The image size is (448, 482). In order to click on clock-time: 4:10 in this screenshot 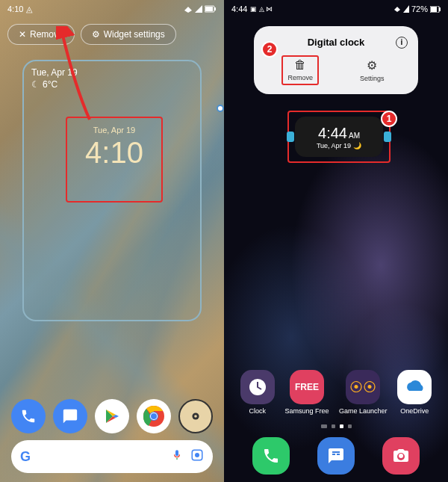, I will do `click(114, 152)`.